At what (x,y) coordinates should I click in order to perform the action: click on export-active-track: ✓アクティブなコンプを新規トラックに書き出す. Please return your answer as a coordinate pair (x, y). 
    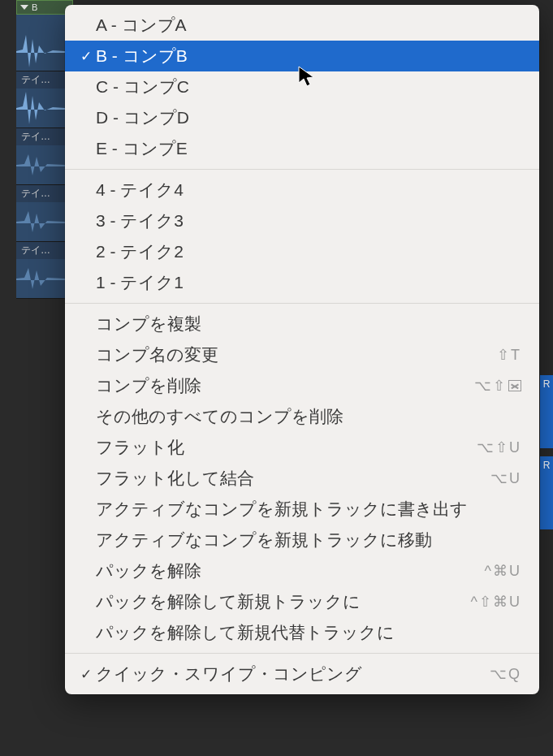
    Looking at the image, I should click on (302, 509).